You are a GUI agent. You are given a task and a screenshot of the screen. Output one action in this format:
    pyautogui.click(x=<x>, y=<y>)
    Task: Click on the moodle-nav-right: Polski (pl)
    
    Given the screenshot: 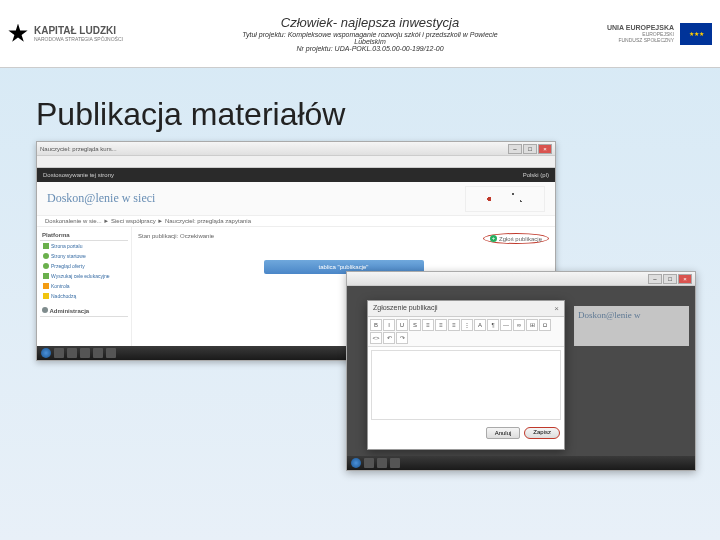 What is the action you would take?
    pyautogui.click(x=536, y=175)
    